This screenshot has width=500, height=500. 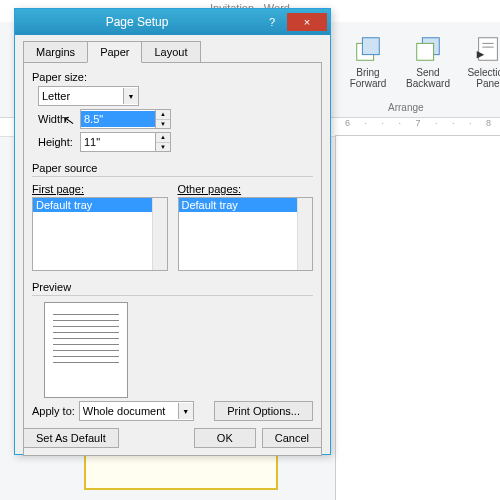 I want to click on send-backward-icon, so click(x=428, y=49).